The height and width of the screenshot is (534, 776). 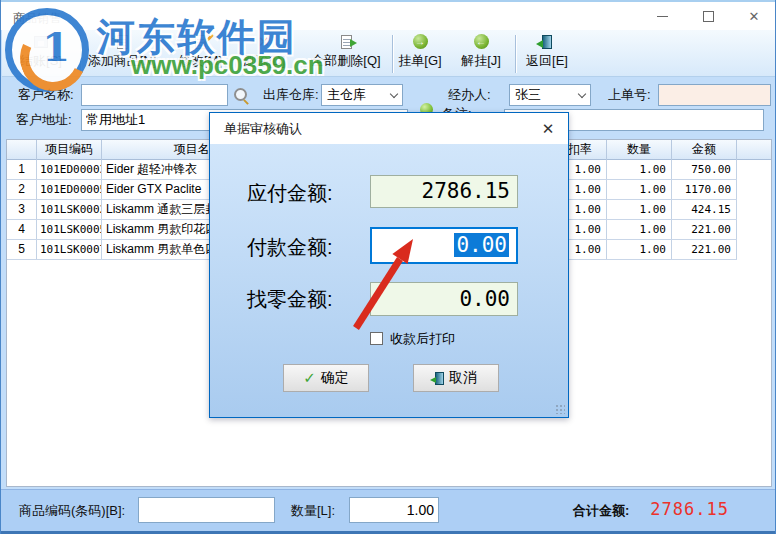 I want to click on edit-pencil-icon, so click(x=200, y=42).